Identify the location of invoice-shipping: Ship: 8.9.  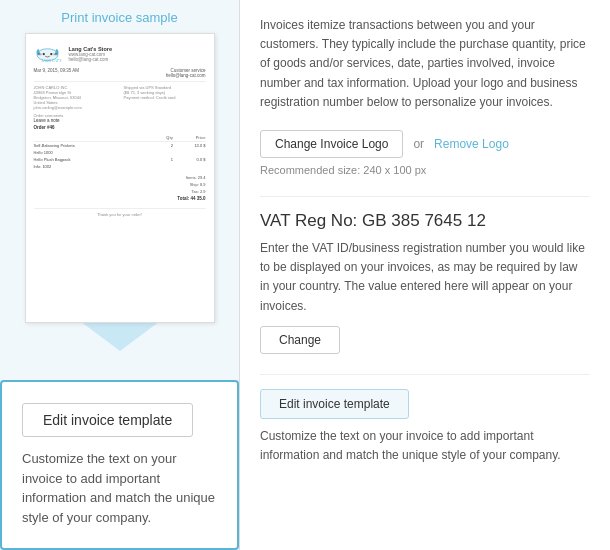
(120, 184).